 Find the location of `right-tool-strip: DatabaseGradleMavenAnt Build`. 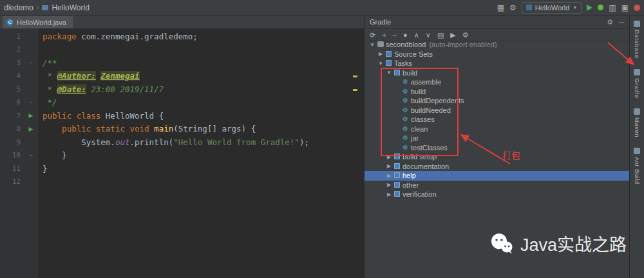

right-tool-strip: DatabaseGradleMavenAnt Build is located at coordinates (636, 147).